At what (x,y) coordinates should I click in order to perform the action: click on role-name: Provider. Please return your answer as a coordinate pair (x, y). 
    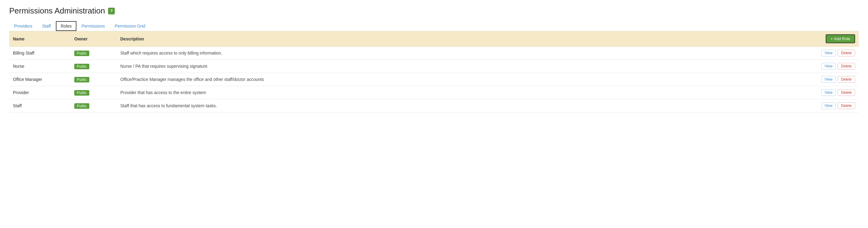
    Looking at the image, I should click on (43, 92).